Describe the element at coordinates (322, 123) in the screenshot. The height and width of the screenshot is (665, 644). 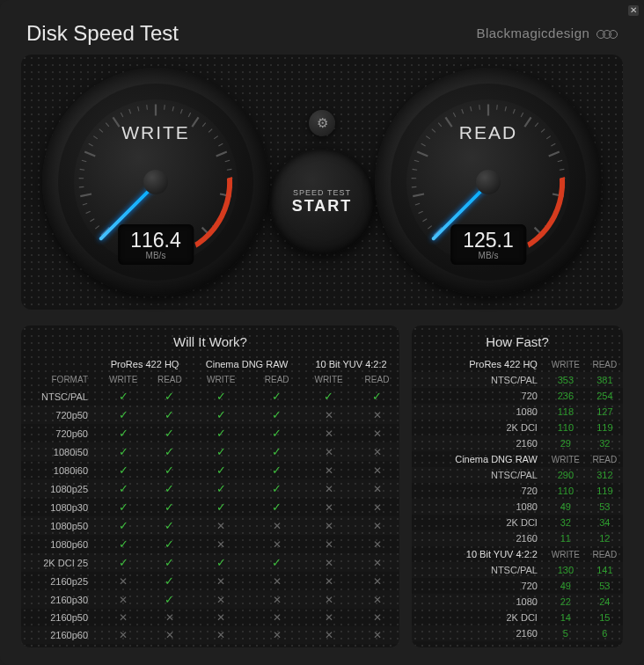
I see `gear-icon: ⚙` at that location.